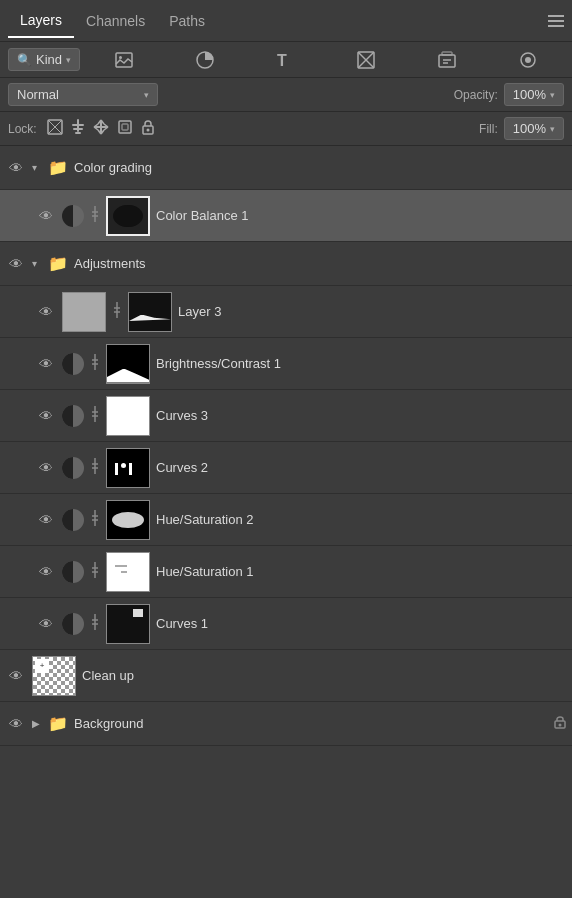 The image size is (572, 898). Describe the element at coordinates (286, 724) in the screenshot. I see `layer-row-background: 👁 ▶ 📁 Background` at that location.